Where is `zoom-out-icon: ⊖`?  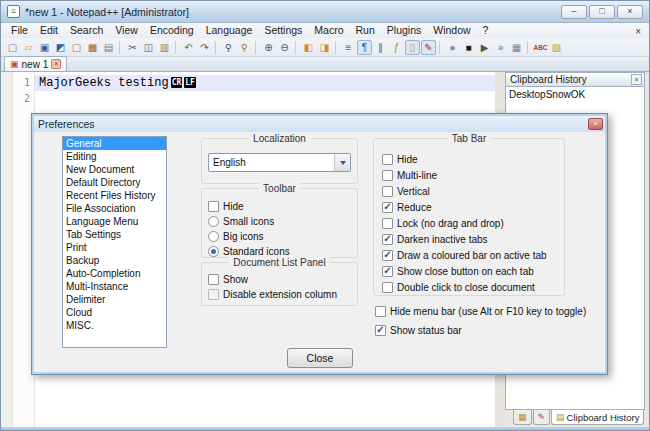
zoom-out-icon: ⊖ is located at coordinates (284, 48).